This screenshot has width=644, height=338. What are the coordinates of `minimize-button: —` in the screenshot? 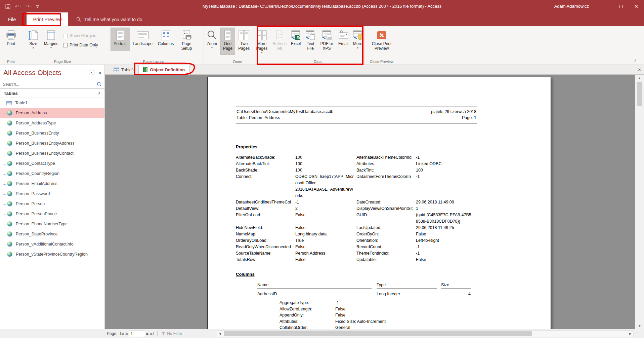 It's located at (605, 6).